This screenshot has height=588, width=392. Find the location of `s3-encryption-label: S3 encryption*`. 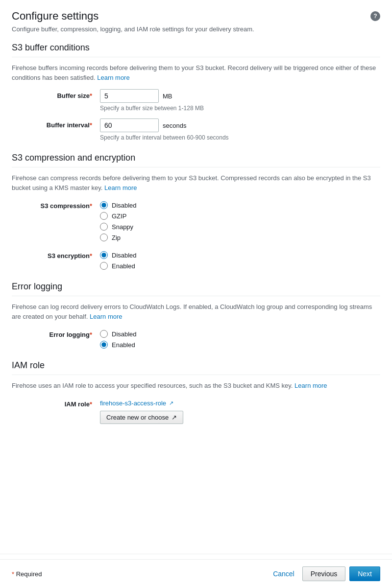

s3-encryption-label: S3 encryption* is located at coordinates (56, 255).